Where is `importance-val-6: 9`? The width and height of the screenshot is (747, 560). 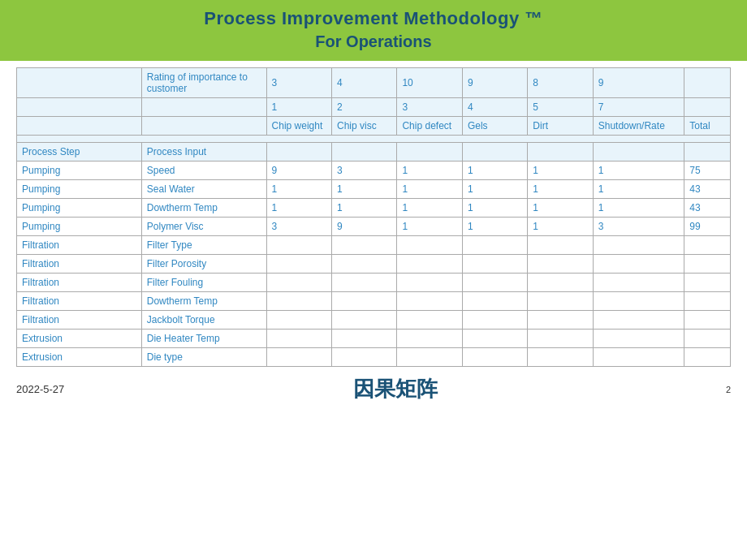 importance-val-6: 9 is located at coordinates (638, 83).